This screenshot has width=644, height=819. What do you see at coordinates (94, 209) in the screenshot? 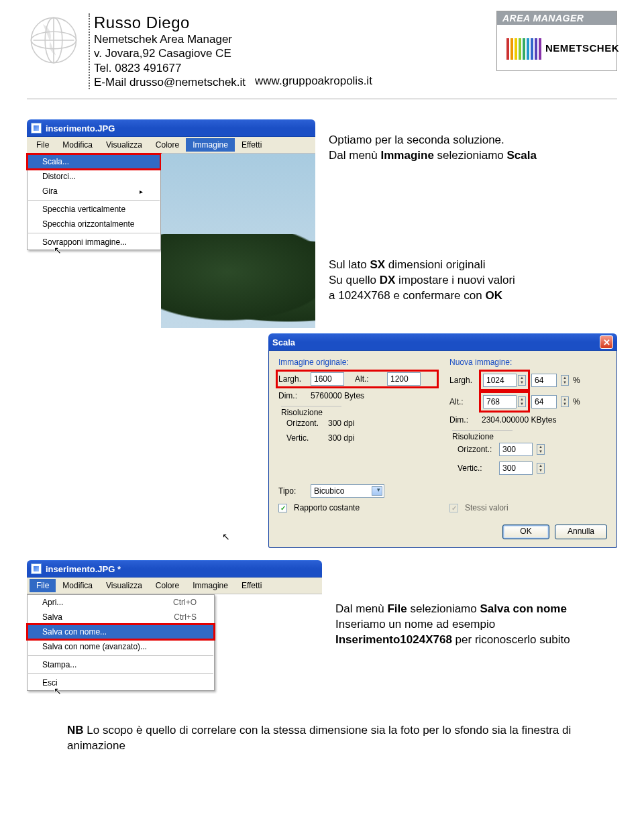
I see `menu-item: Specchia verticalmente` at bounding box center [94, 209].